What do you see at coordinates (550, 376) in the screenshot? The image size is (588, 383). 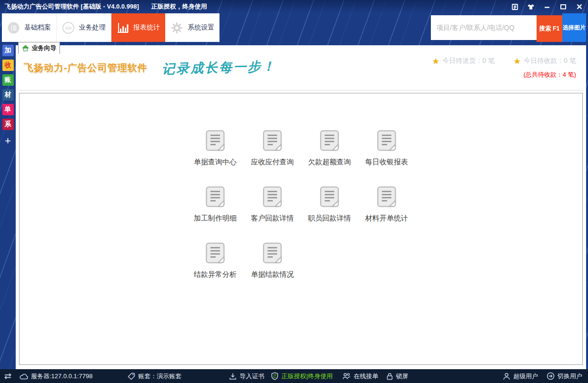 I see `arrow-circle-icon` at bounding box center [550, 376].